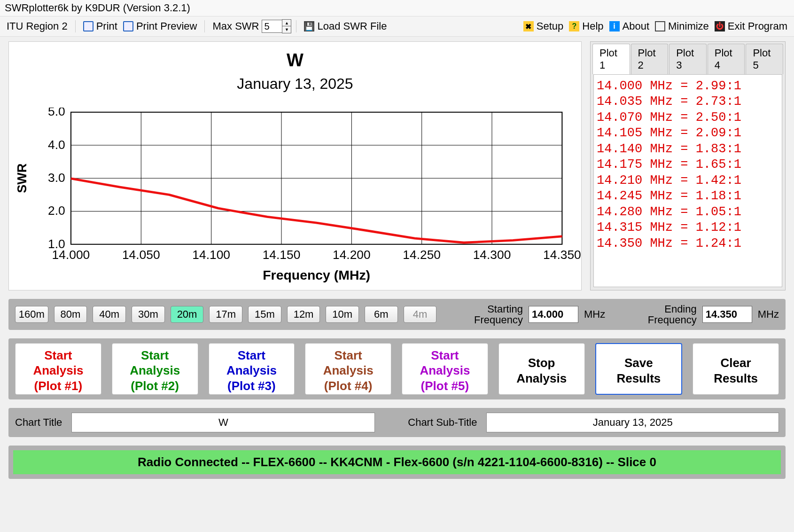  Describe the element at coordinates (586, 26) in the screenshot. I see `help-button: ? Help` at that location.